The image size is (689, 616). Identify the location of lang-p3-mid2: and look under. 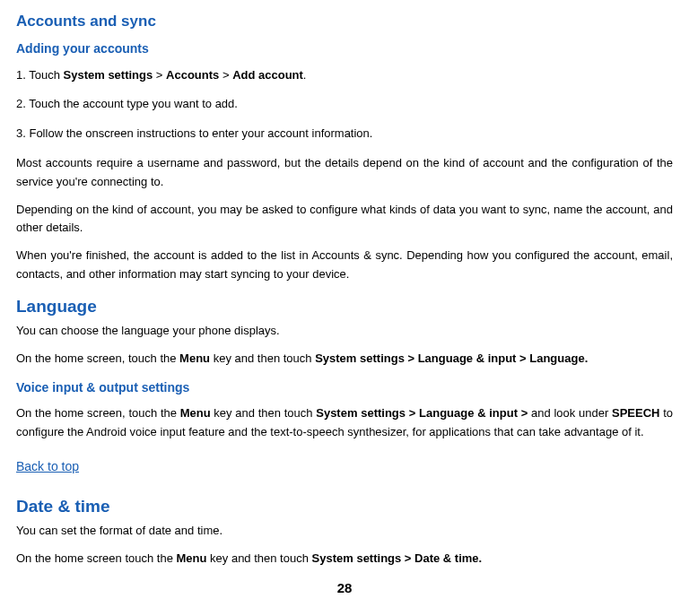
(570, 412).